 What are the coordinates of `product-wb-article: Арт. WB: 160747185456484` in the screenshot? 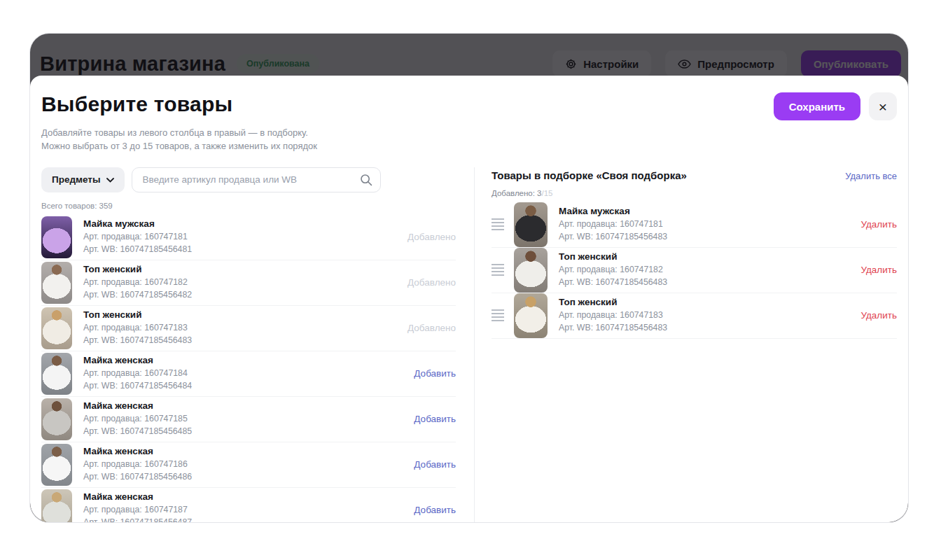 It's located at (244, 386).